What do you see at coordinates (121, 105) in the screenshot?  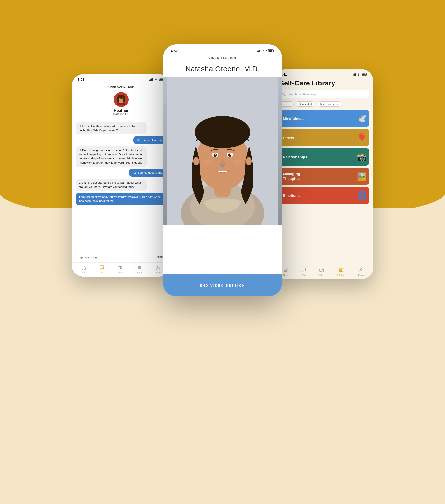 I see `coach-info: Heather LEAD COACH` at bounding box center [121, 105].